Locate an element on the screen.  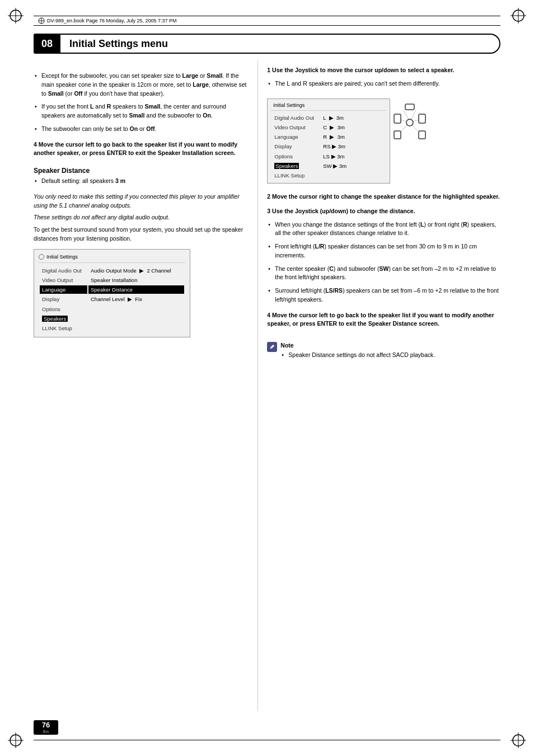
menu-screenshot-left: Initial Settings Digital Audio Out Audio… is located at coordinates (112, 293).